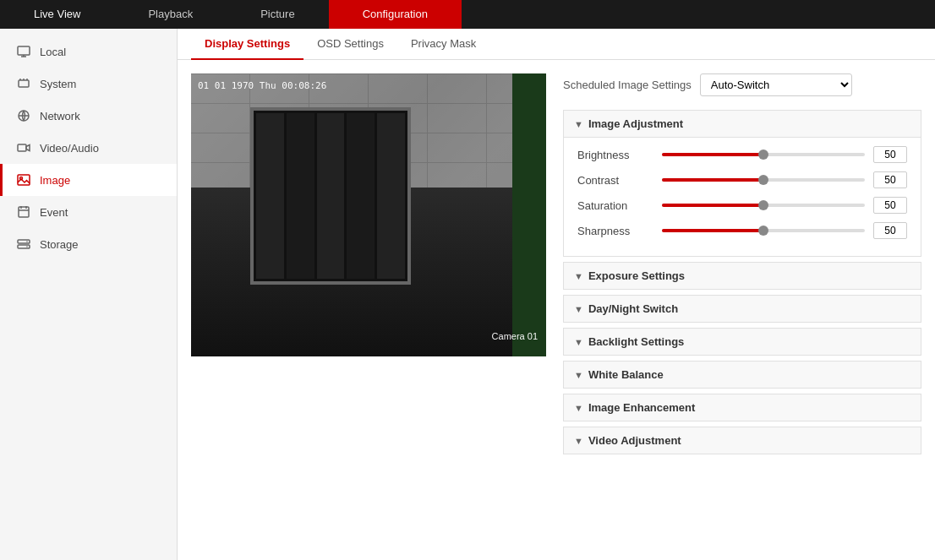 The width and height of the screenshot is (935, 560). I want to click on section-title-image-enhancement: Image Enhancement, so click(642, 407).